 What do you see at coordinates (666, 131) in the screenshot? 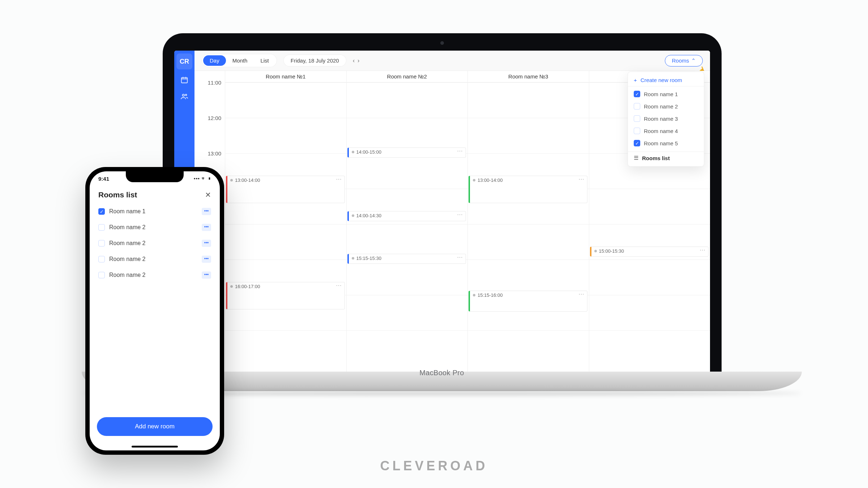
I see `room-filter-item: Room name 4` at bounding box center [666, 131].